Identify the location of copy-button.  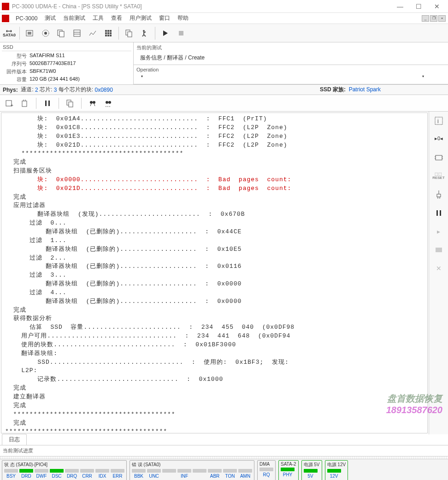
(70, 103).